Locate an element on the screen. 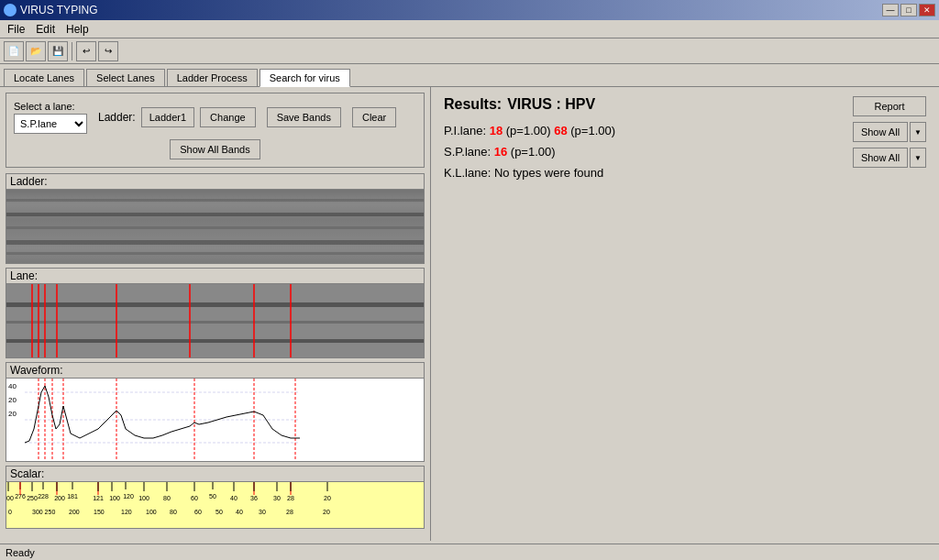 The height and width of the screenshot is (560, 939). show-all-button-2: Show All is located at coordinates (880, 158).